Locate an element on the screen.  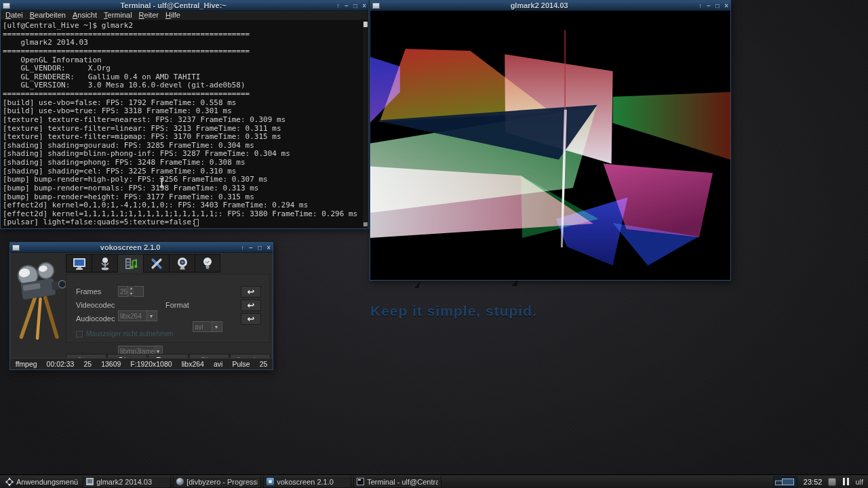
tab-settings is located at coordinates (156, 263).